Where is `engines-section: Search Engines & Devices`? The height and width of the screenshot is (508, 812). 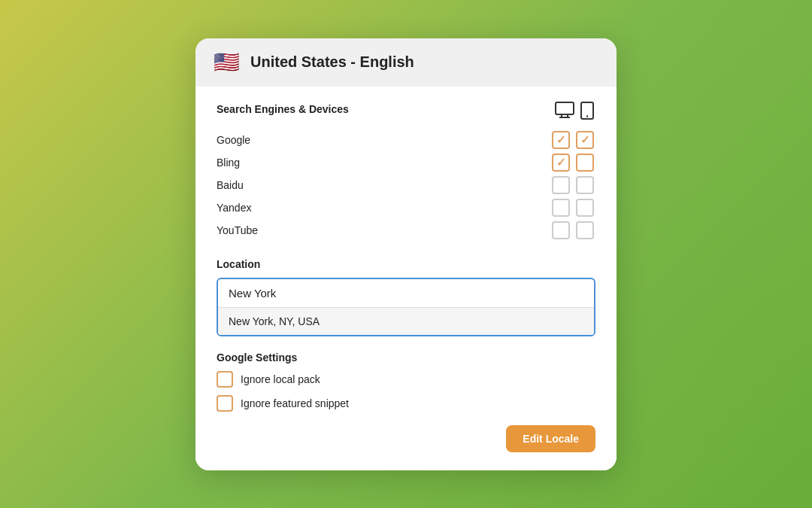
engines-section: Search Engines & Devices is located at coordinates (406, 172).